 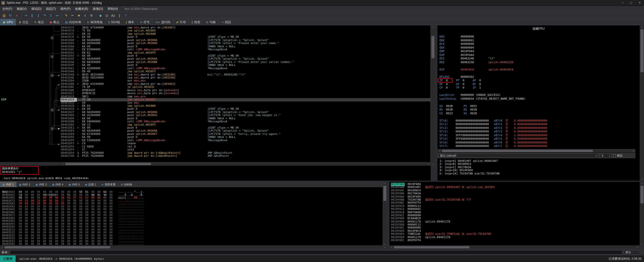 What do you see at coordinates (11, 16) in the screenshot?
I see `restart-icon: ↻` at bounding box center [11, 16].